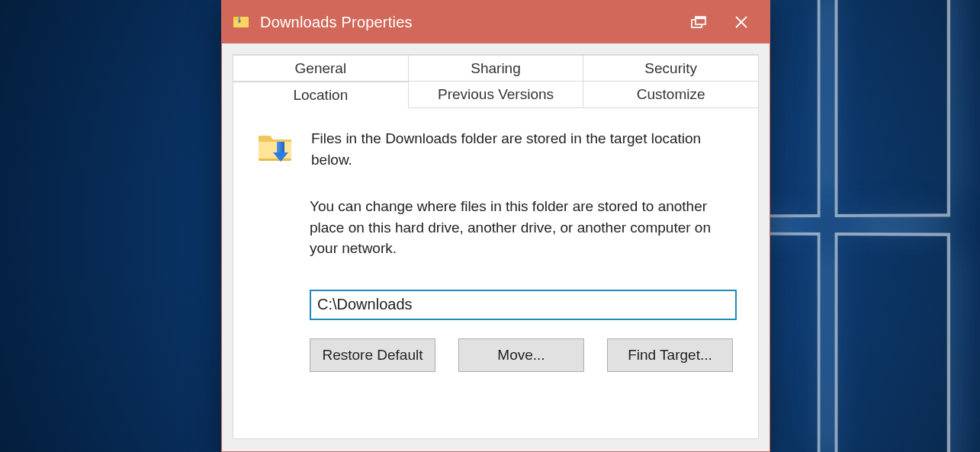 Image resolution: width=980 pixels, height=452 pixels. I want to click on tab-sharing: Sharing, so click(496, 69).